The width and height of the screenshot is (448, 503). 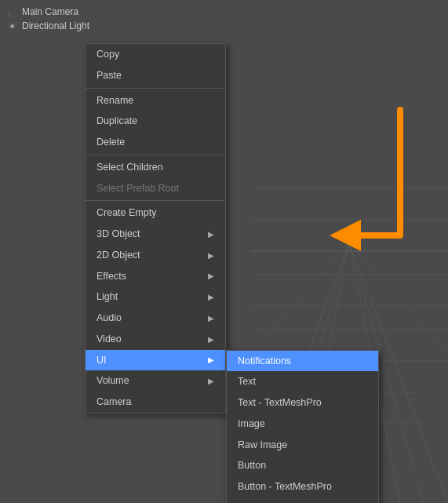 What do you see at coordinates (115, 100) in the screenshot?
I see `menu-item-rename-label: Rename` at bounding box center [115, 100].